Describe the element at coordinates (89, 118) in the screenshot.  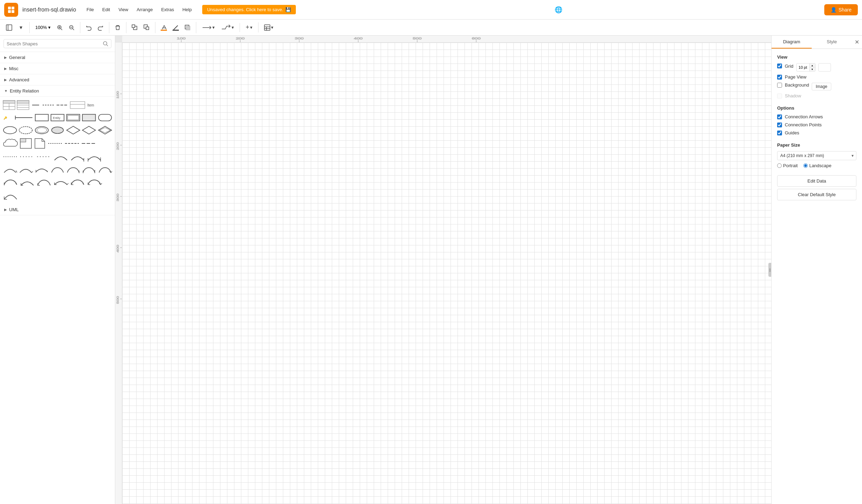
I see `er-entity3` at that location.